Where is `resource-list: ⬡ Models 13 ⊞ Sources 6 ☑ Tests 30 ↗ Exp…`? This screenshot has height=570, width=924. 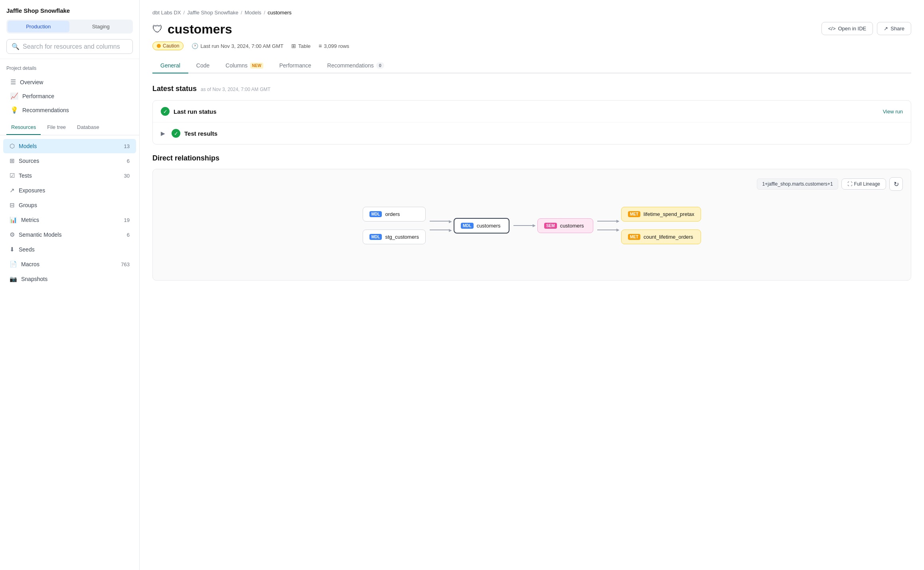 resource-list: ⬡ Models 13 ⊞ Sources 6 ☑ Tests 30 ↗ Exp… is located at coordinates (69, 212).